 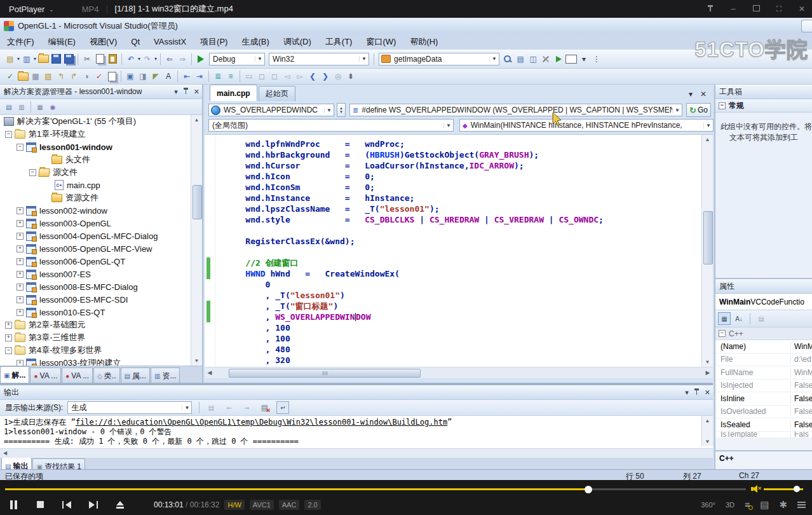 I want to click on 3d-button: 3D, so click(x=730, y=505).